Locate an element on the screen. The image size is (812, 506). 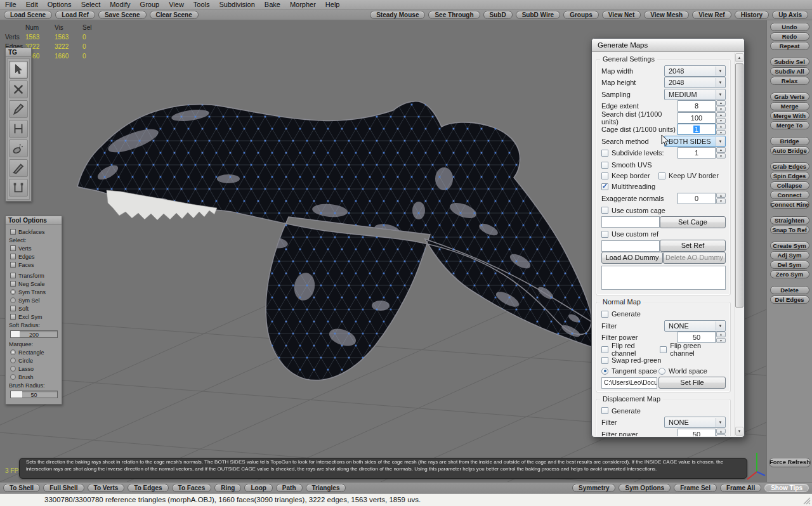
soft-checkbox: Soft is located at coordinates (34, 308).